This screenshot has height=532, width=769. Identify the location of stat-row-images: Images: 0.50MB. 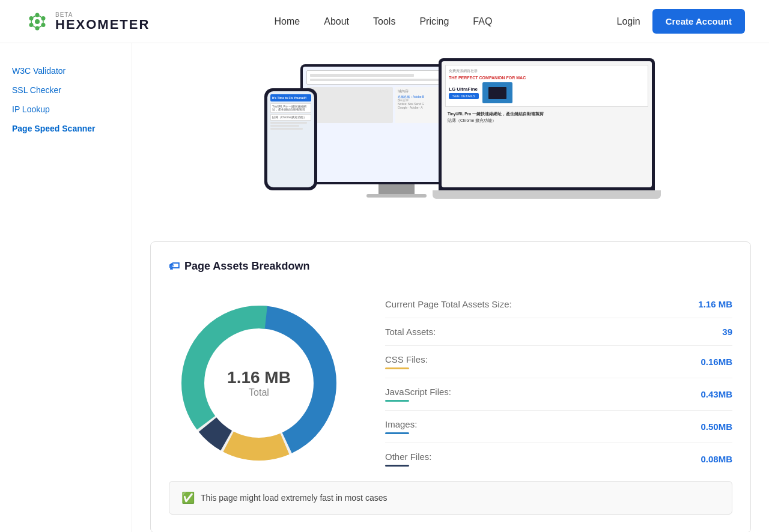
(559, 427).